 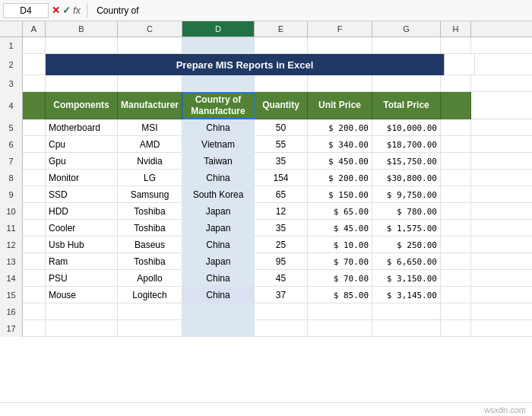 What do you see at coordinates (82, 178) in the screenshot?
I see `cell-component-8: Monitor` at bounding box center [82, 178].